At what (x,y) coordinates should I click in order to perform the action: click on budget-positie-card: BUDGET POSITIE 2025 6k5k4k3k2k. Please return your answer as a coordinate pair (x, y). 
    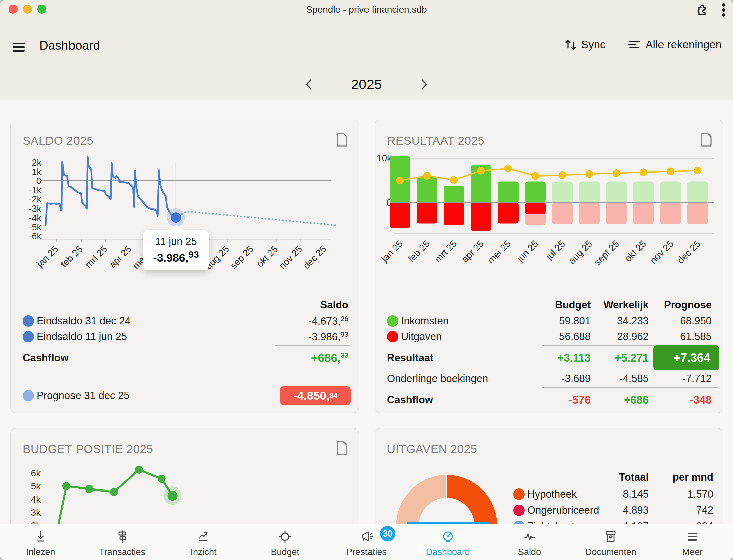
    Looking at the image, I should click on (185, 476).